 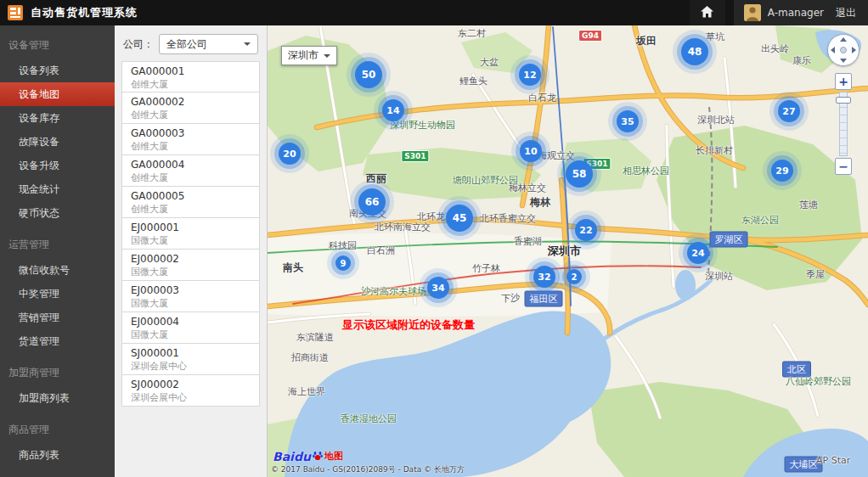 I want to click on sidebar-nav: 设备管理设备列表设备地图设备库存故障设备设备升级现金统计硬币状态运营管理微信收款…, so click(x=58, y=251).